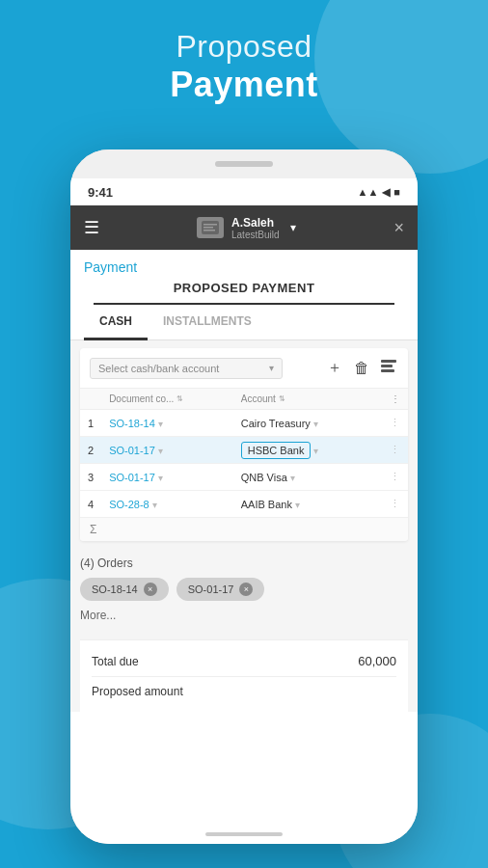  I want to click on page-title-line1: Proposed, so click(244, 46).